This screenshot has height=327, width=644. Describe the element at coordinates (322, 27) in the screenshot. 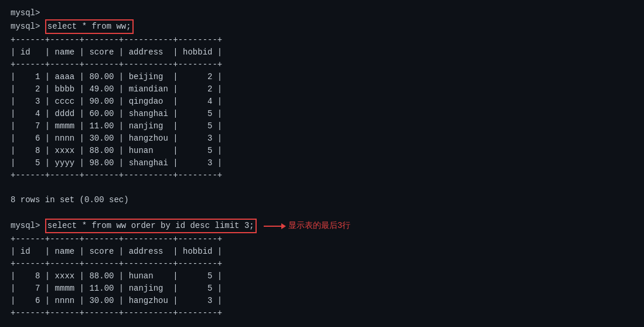

I see `command-line-1: mysql> select * from ww;` at that location.